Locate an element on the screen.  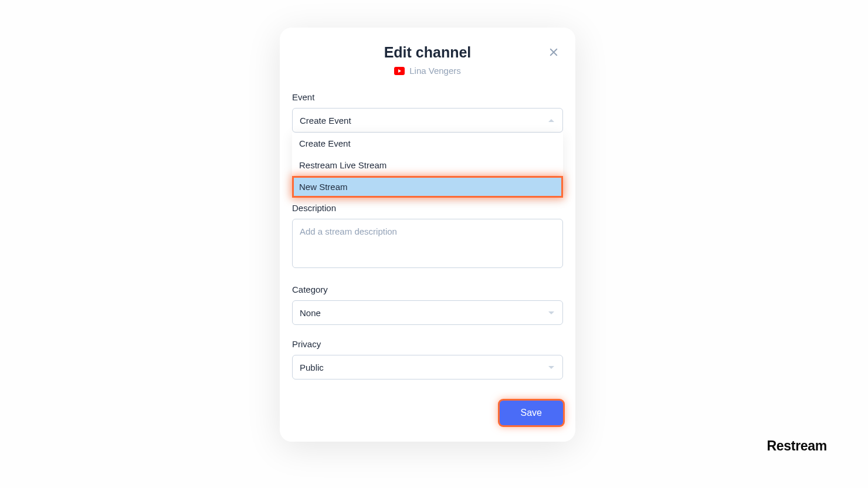
event-dropdown: Create Event Restream Live Stream New St… is located at coordinates (428, 165).